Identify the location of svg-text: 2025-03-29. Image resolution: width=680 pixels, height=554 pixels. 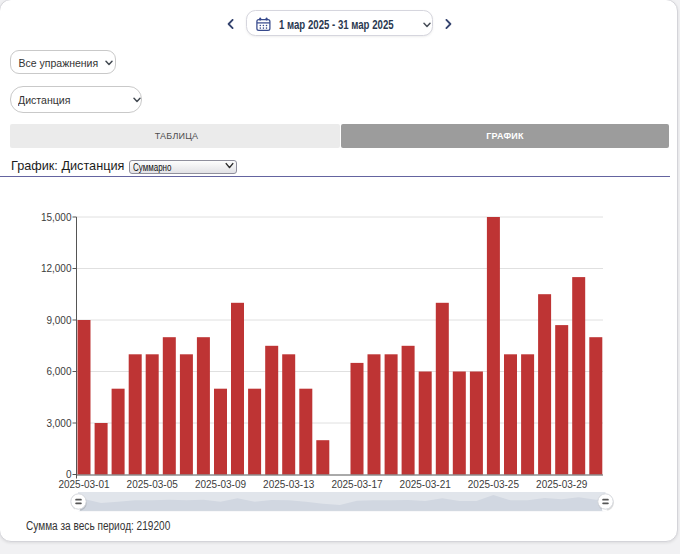
(562, 484).